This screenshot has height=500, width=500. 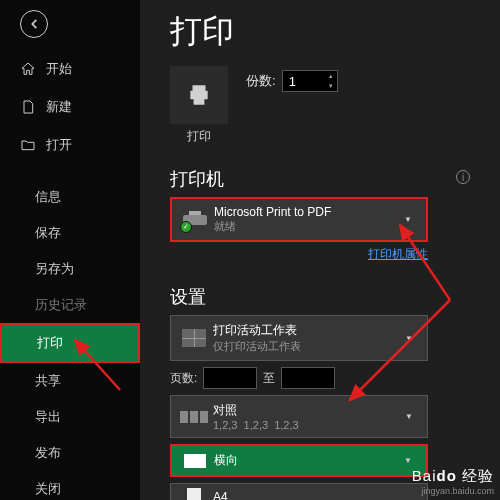 I want to click on collate-title: 对照, so click(x=309, y=410).